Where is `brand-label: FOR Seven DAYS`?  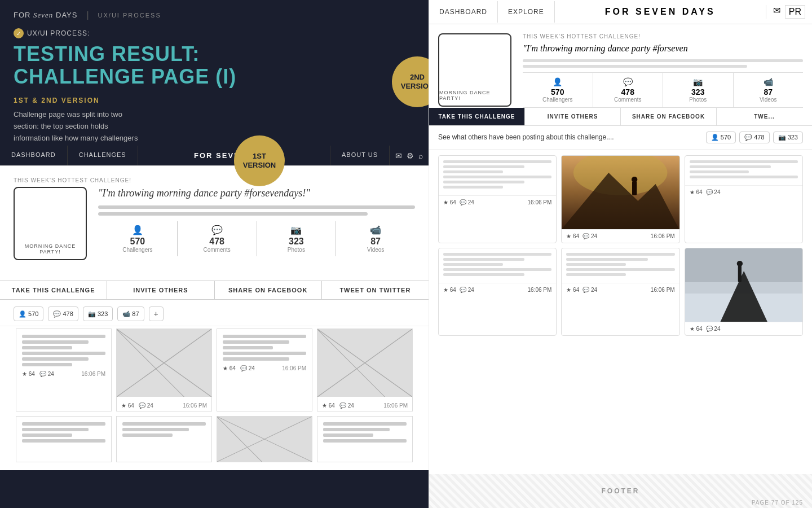 brand-label: FOR Seven DAYS is located at coordinates (45, 15).